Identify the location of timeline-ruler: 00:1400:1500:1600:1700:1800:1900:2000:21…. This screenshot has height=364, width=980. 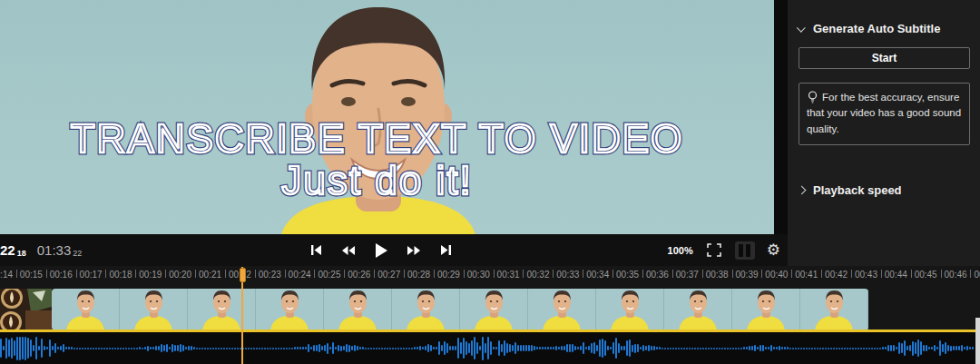
(490, 276).